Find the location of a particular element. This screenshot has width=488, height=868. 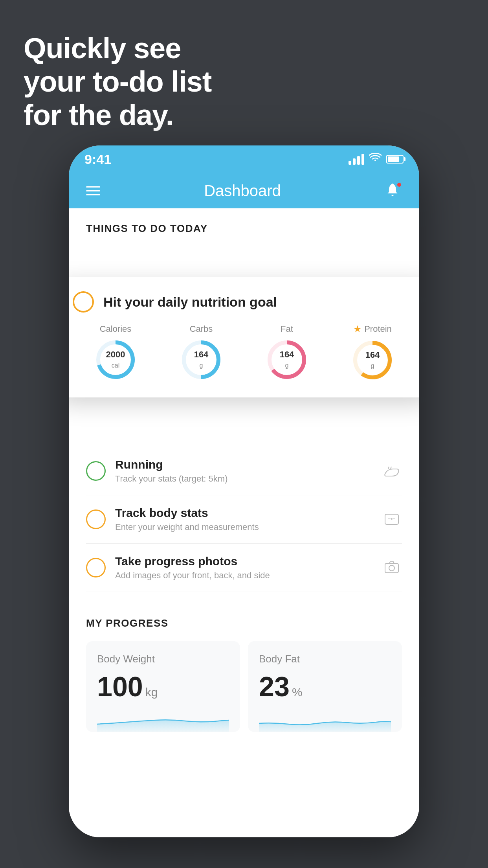

calories-value: 2000cal is located at coordinates (116, 360).